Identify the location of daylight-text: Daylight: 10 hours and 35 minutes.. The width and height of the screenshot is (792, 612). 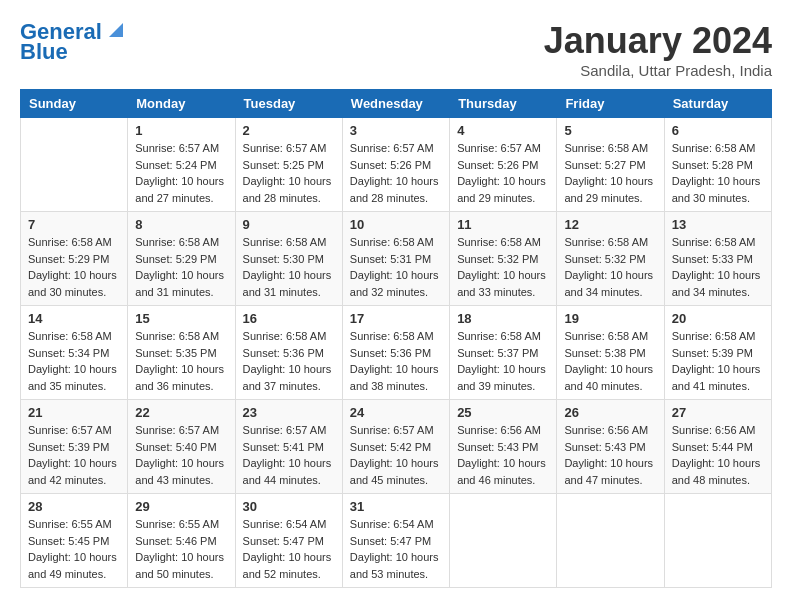
(72, 378).